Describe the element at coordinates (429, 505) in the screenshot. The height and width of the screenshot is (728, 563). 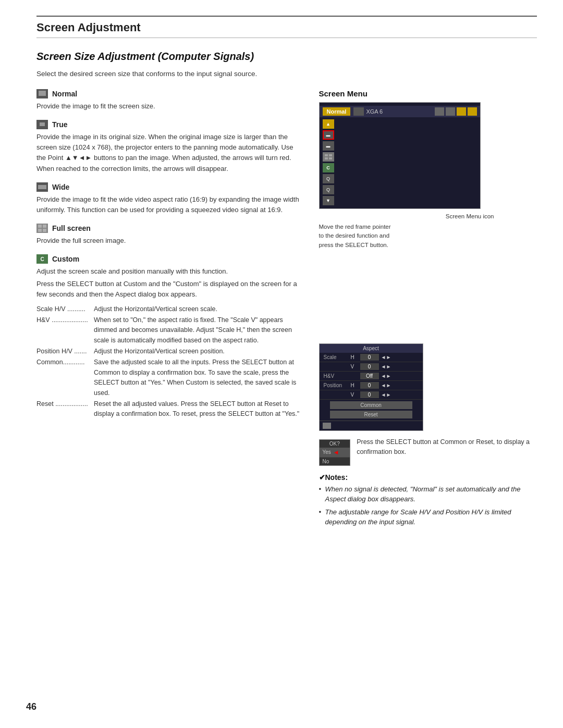
I see `notes-list: When no signal is detected, "Normal" is …` at that location.